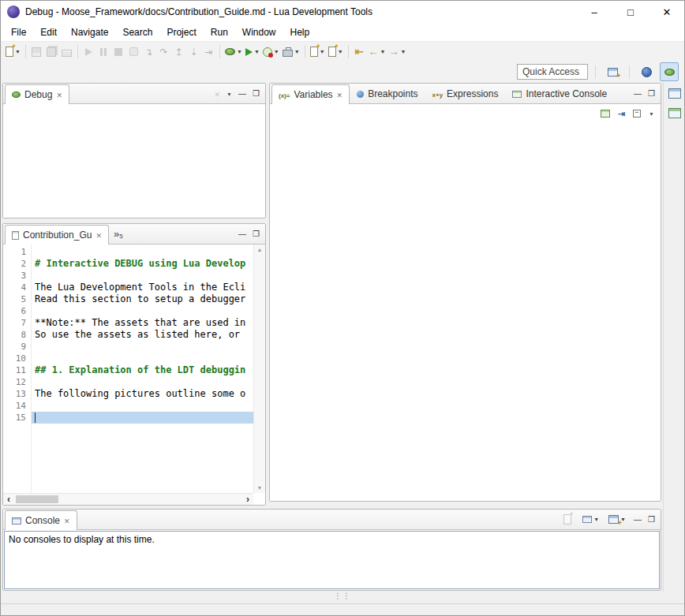 Image resolution: width=685 pixels, height=616 pixels. What do you see at coordinates (118, 233) in the screenshot?
I see `hidden-editors-chevron: »5` at bounding box center [118, 233].